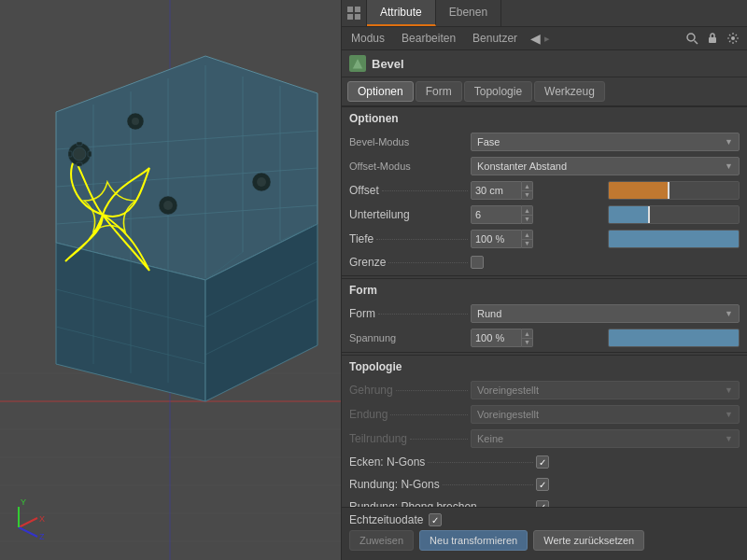 This screenshot has height=560, width=747. What do you see at coordinates (639, 190) in the screenshot?
I see `offset-slider-fill` at bounding box center [639, 190].